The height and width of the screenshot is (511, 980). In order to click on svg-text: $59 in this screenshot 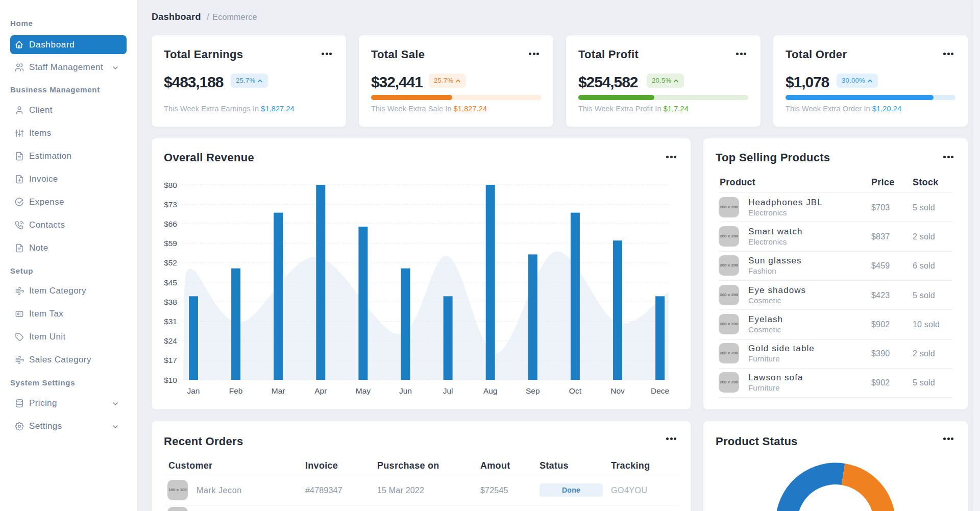, I will do `click(170, 243)`.